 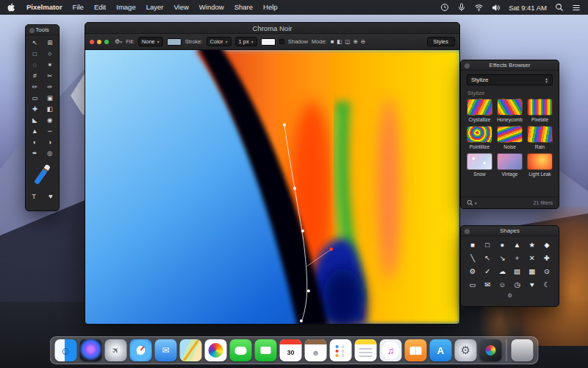 What do you see at coordinates (491, 350) in the screenshot?
I see `dock-app-pixelmator` at bounding box center [491, 350].